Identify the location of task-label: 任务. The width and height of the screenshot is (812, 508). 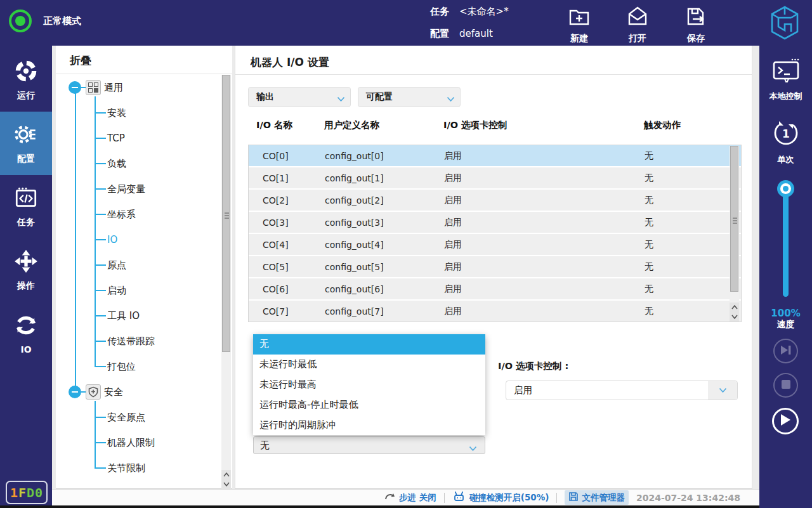
(445, 11).